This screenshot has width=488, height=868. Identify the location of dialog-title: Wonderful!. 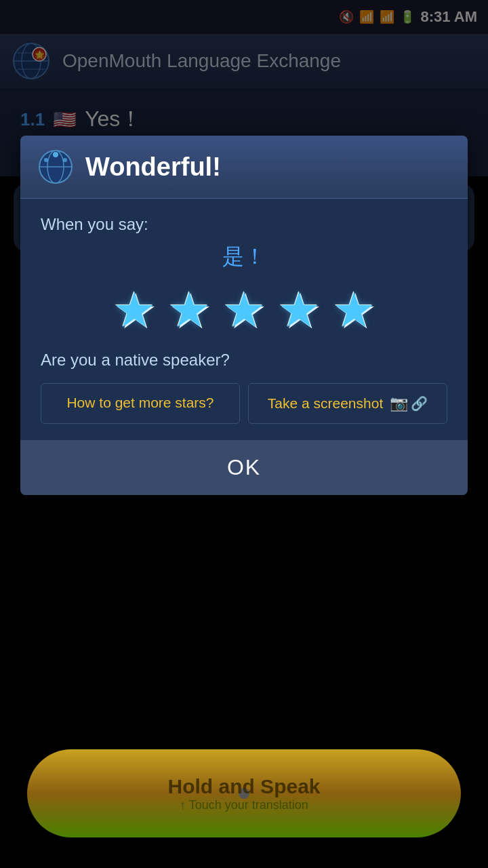
(153, 167).